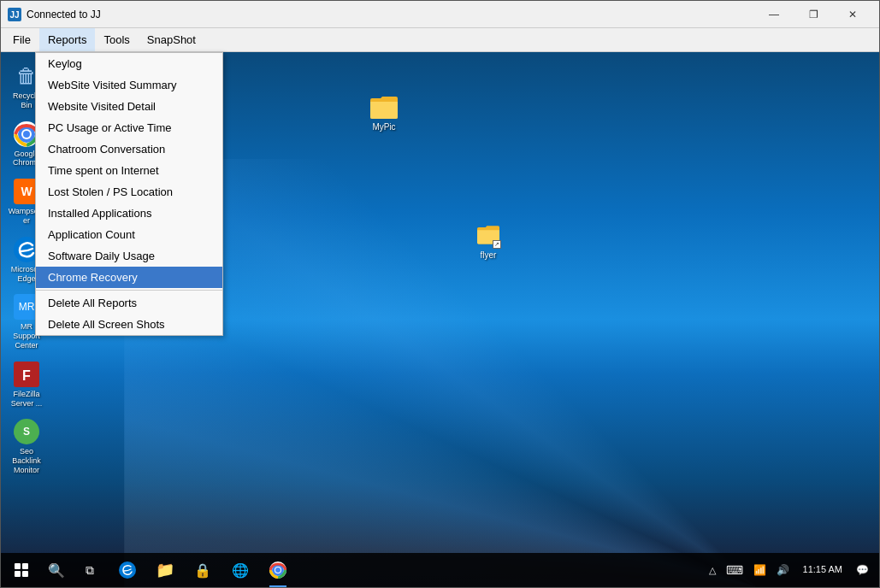  Describe the element at coordinates (15, 15) in the screenshot. I see `app-icon: JJ` at that location.